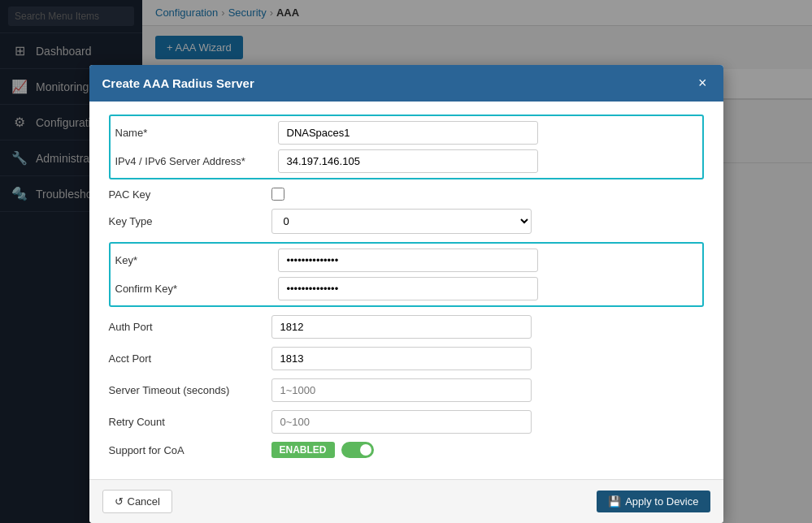 This screenshot has width=812, height=523. Describe the element at coordinates (323, 450) in the screenshot. I see `support-coa-toggle-group: ENABLED` at that location.